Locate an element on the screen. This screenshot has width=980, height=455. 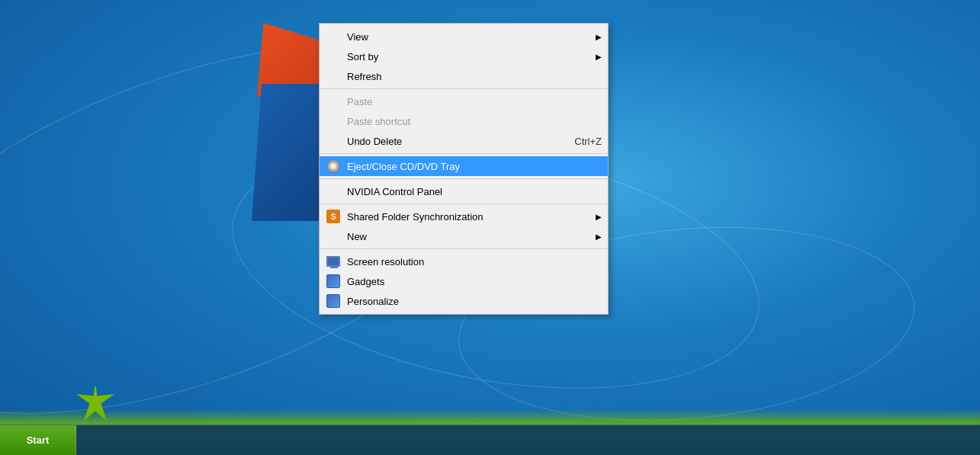
menu-icon-personalize is located at coordinates (333, 301).